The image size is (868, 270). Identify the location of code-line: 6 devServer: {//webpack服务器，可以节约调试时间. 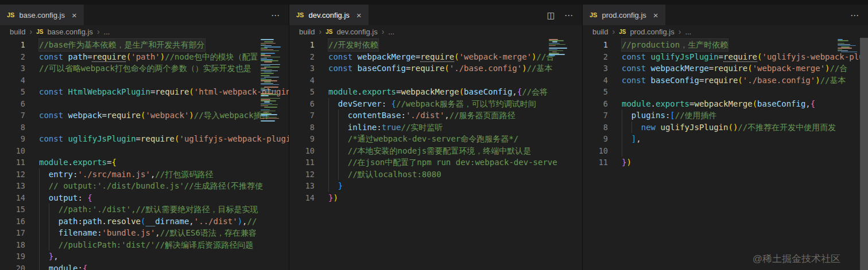
(436, 104).